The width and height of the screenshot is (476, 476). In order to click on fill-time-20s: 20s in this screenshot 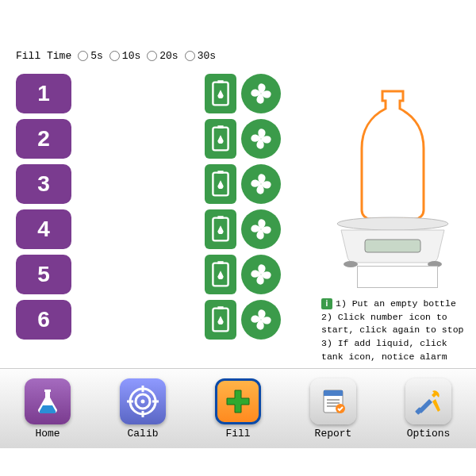, I will do `click(162, 56)`.